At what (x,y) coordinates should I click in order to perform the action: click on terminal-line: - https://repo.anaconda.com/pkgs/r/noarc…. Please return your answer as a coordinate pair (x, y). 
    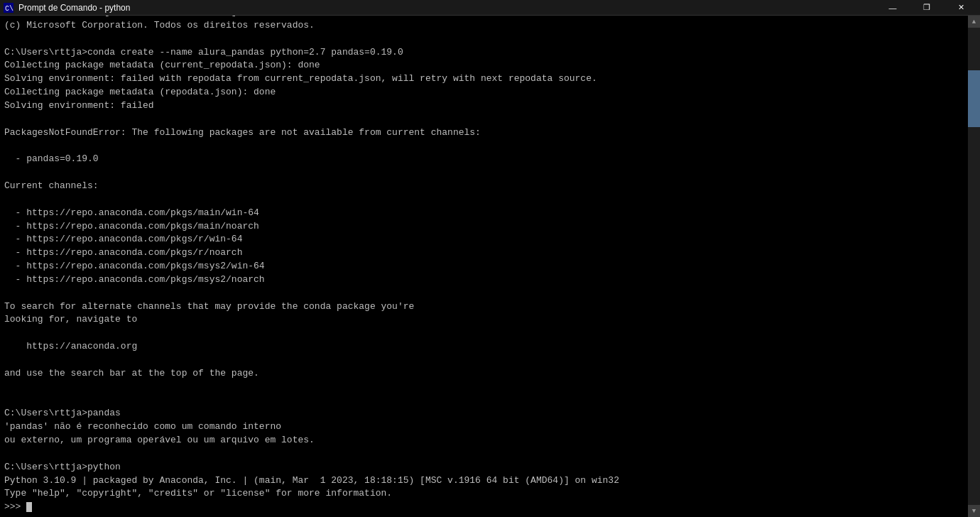
    Looking at the image, I should click on (484, 253).